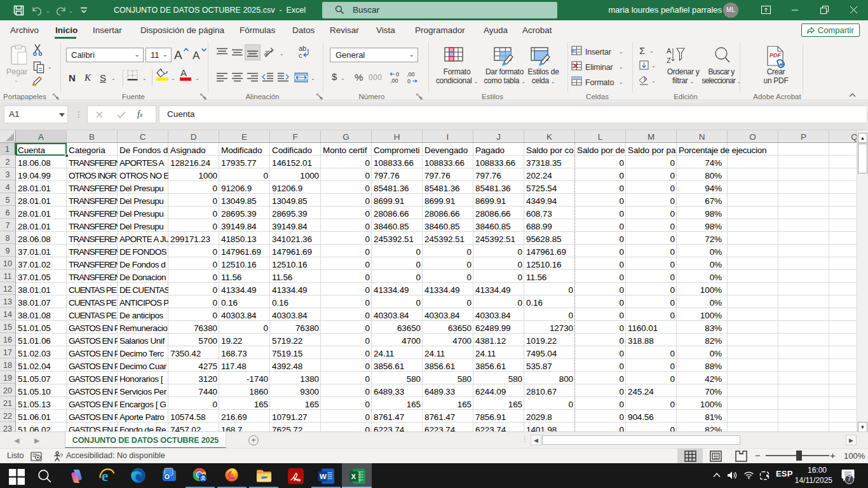  Describe the element at coordinates (323, 477) in the screenshot. I see `svg-text: W` at that location.